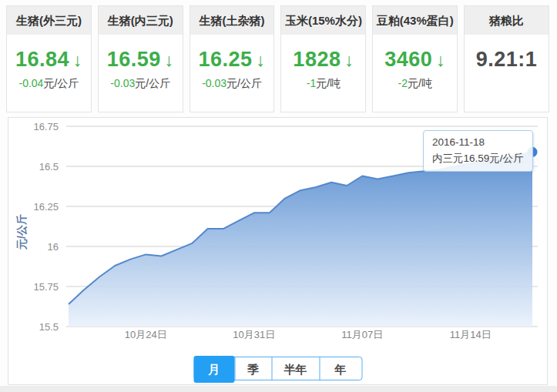 Image resolution: width=557 pixels, height=392 pixels. Describe the element at coordinates (324, 20) in the screenshot. I see `card-title: 玉米(15%水分)` at that location.